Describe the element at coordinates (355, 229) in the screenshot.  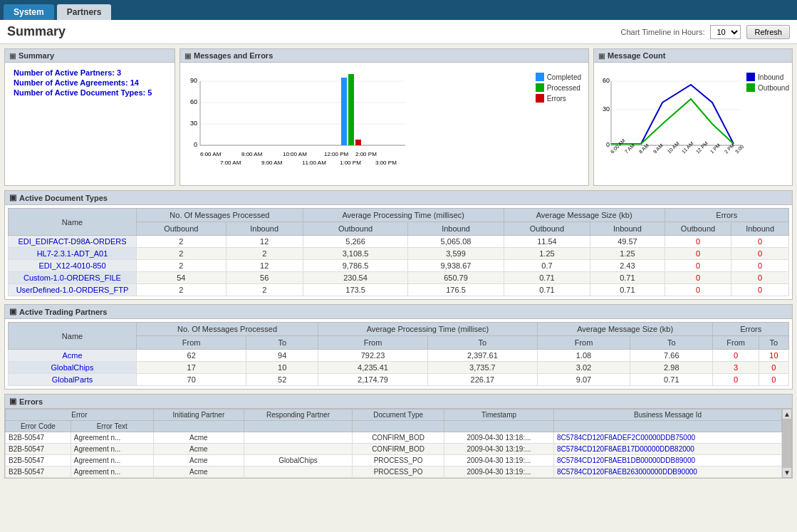
I see `col-header-apt-out: Outbound` at that location.